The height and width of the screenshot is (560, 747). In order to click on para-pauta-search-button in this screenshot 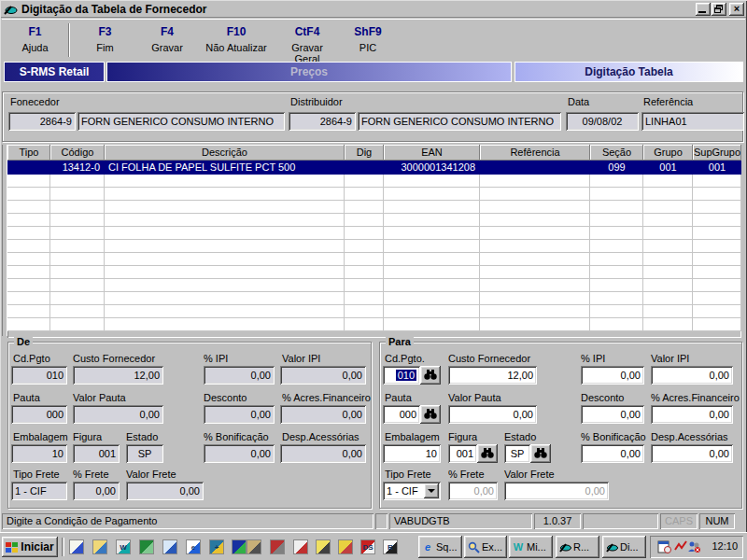, I will do `click(430, 414)`.